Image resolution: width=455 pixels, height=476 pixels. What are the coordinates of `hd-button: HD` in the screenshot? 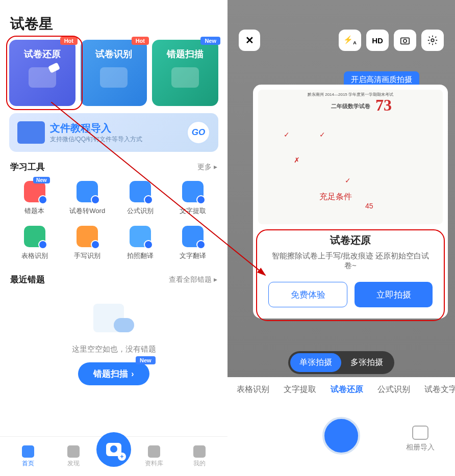 It's located at (377, 40).